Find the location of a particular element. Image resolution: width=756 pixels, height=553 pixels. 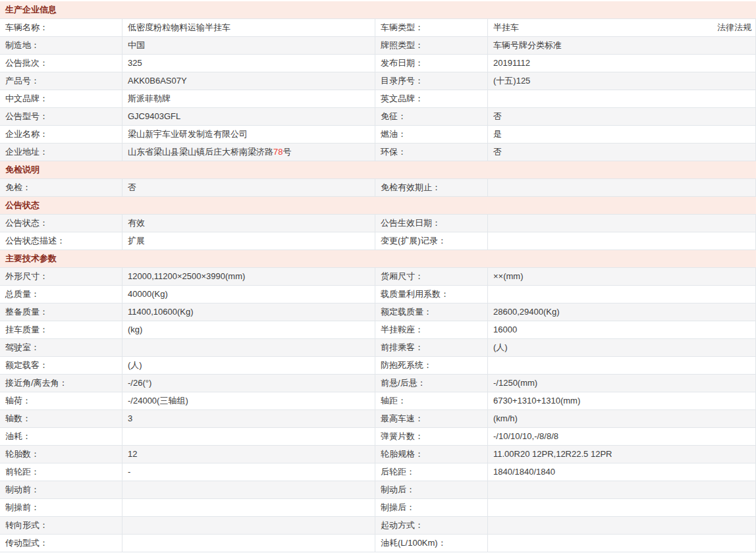

table-row: 公告型号：GJC9403GFL免征：否 is located at coordinates (378, 117).